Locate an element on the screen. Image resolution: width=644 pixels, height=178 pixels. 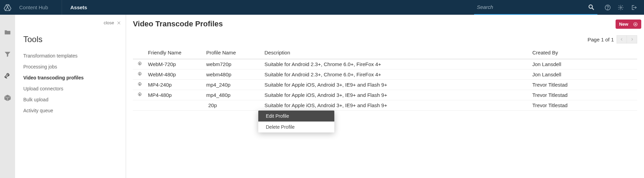
top-bar: Content Hub Assets is located at coordinates (322, 8).